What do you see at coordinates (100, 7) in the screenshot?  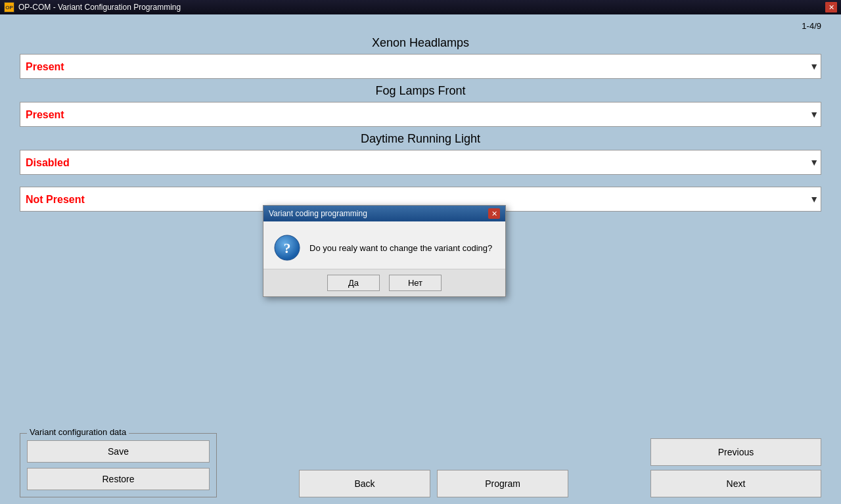 I see `titlebar-title: OP-COM - Variant Configuration Programmi…` at bounding box center [100, 7].